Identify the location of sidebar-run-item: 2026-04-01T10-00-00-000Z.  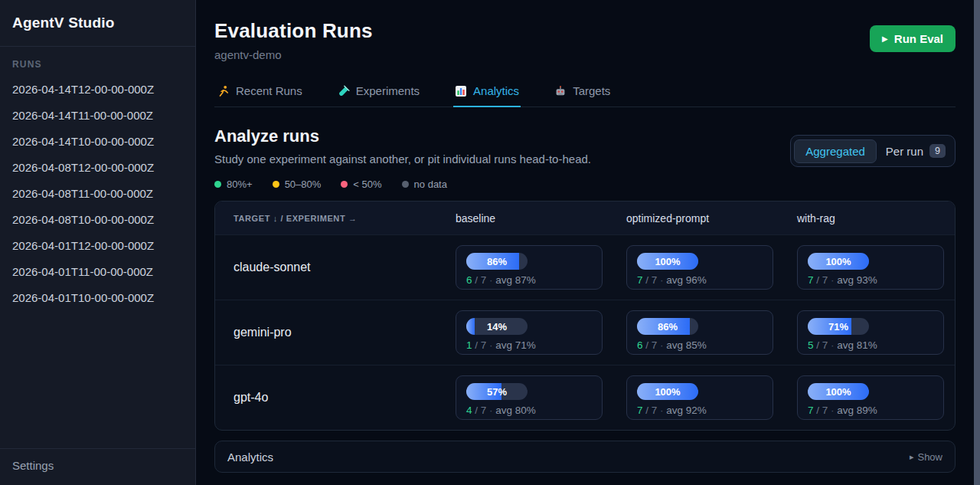
(98, 297).